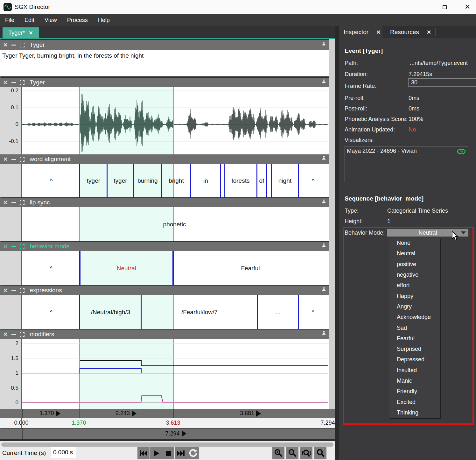 This screenshot has width=476, height=460. What do you see at coordinates (181, 453) in the screenshot?
I see `skip-to-end-button` at bounding box center [181, 453].